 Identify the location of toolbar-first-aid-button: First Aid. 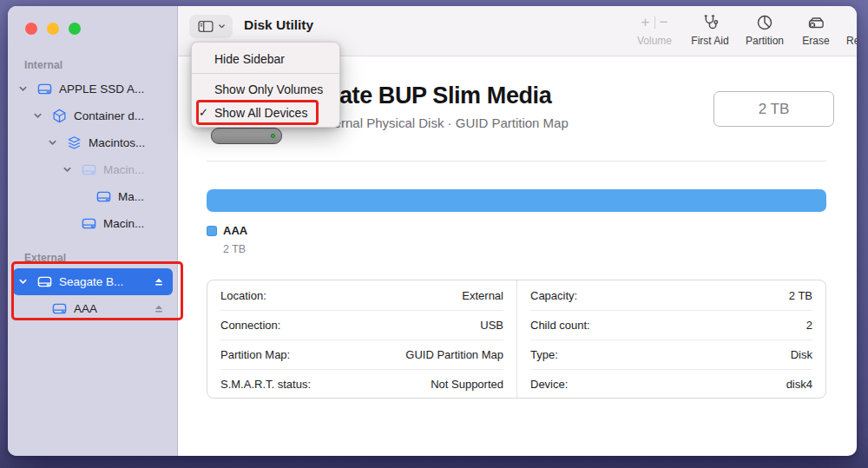
(710, 30).